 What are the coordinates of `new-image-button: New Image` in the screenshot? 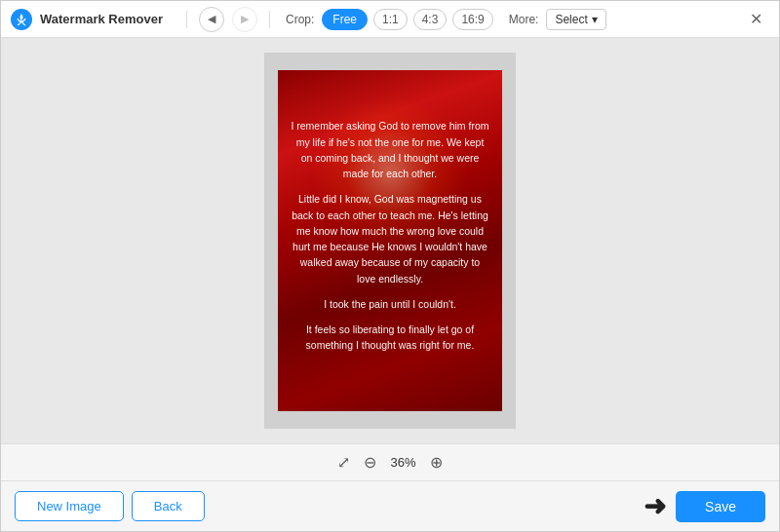 It's located at (69, 507).